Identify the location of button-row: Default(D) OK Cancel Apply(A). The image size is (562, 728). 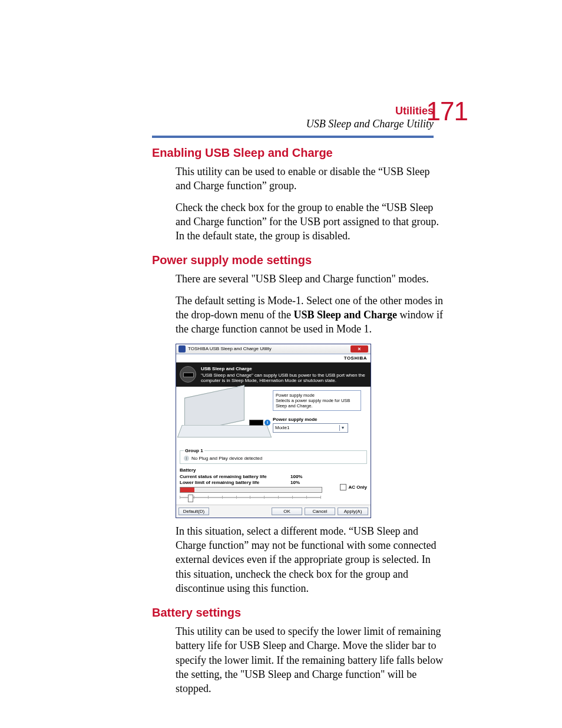
(273, 511).